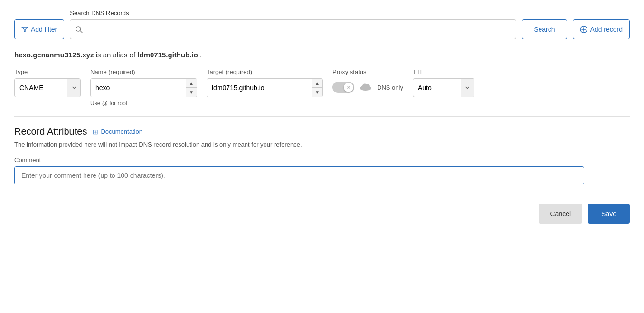 The height and width of the screenshot is (313, 644). What do you see at coordinates (50, 132) in the screenshot?
I see `record-attrs-title: Record Attributes` at bounding box center [50, 132].